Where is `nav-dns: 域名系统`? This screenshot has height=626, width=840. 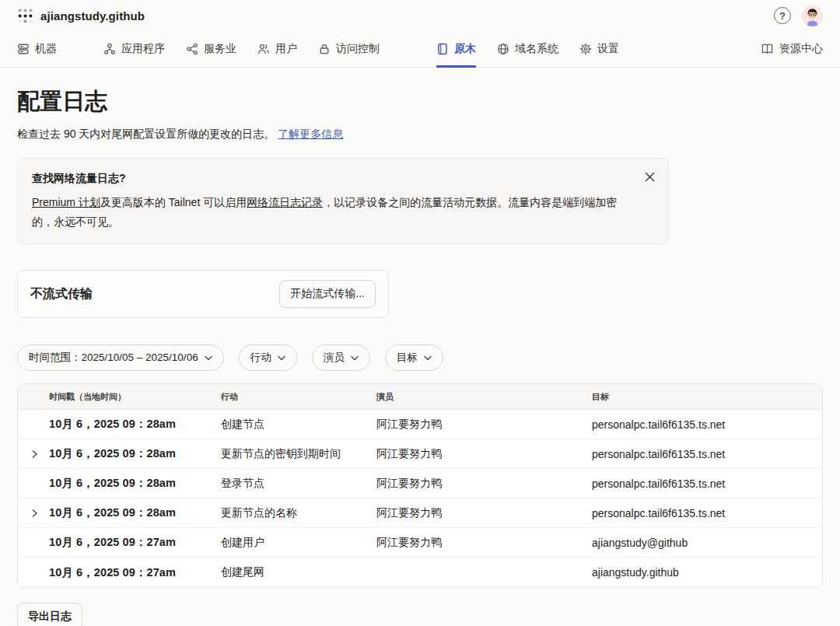
nav-dns: 域名系统 is located at coordinates (527, 49).